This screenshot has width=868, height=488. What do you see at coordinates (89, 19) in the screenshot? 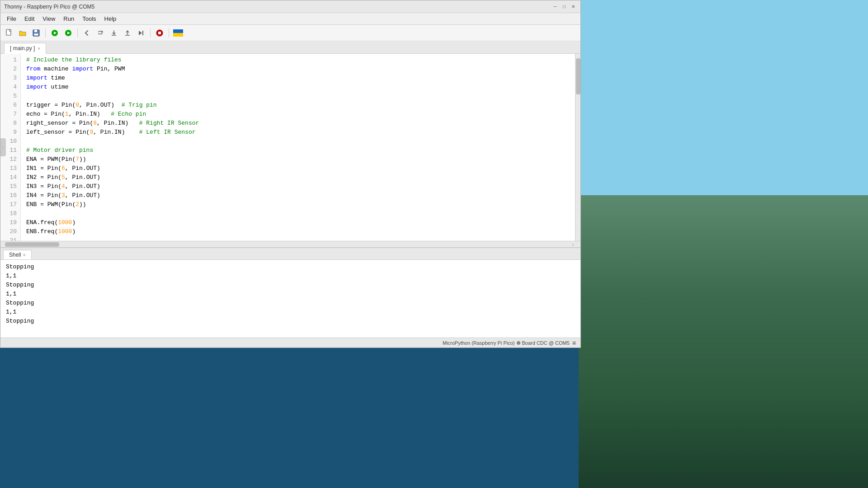
I see `menu-tools: Tools` at bounding box center [89, 19].